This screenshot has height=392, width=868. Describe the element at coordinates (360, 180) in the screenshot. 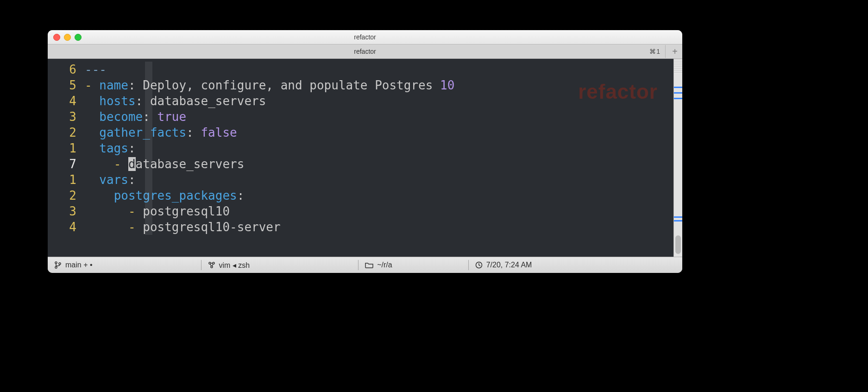

I see `code-line: 1 vars:` at that location.